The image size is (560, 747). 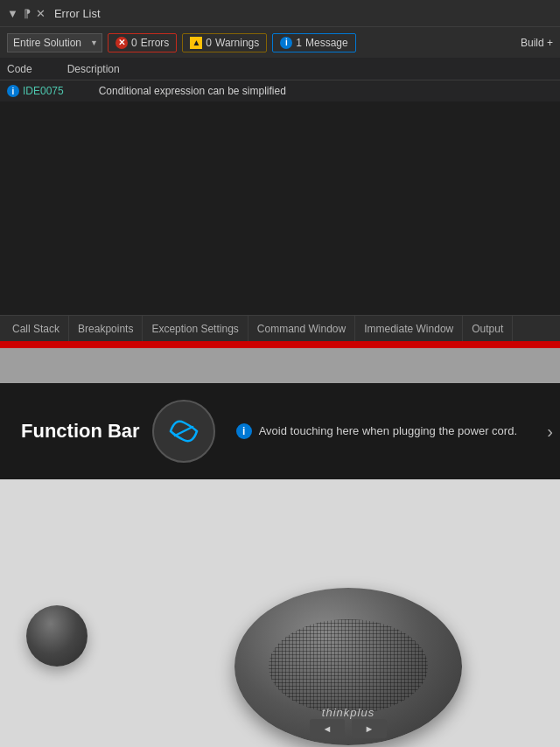 I want to click on warnings-count: 0, so click(x=208, y=43).